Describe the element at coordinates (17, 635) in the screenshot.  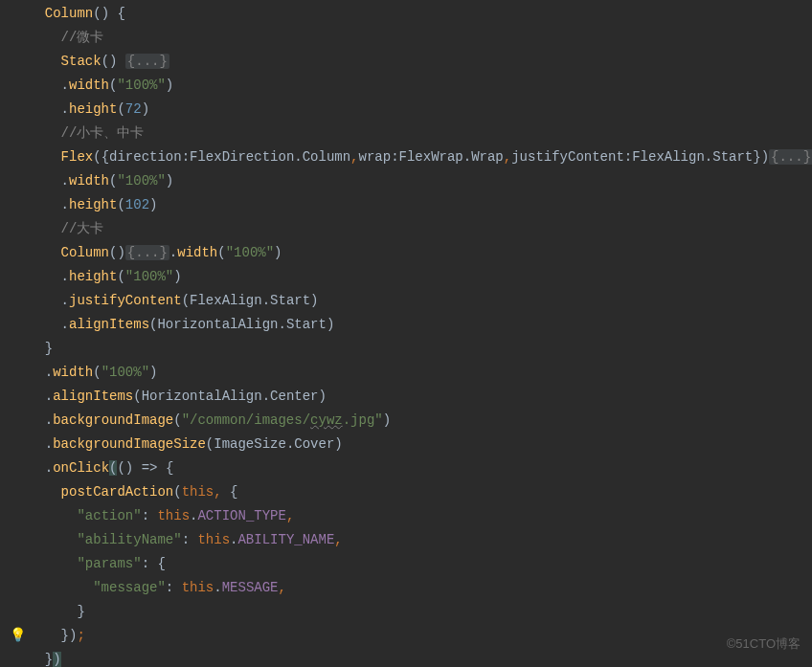
I see `intention-bulb-icon: 💡` at that location.